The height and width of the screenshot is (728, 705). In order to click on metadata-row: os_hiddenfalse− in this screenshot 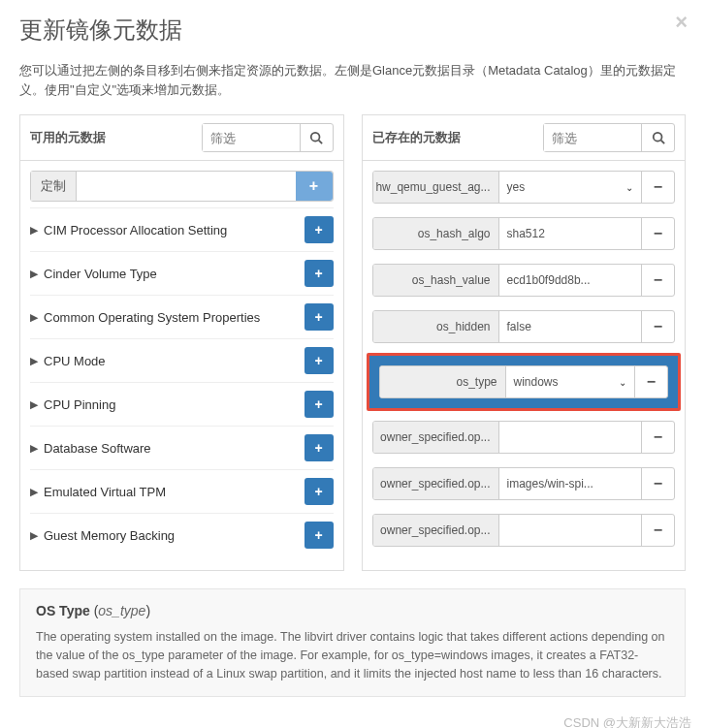, I will do `click(524, 327)`.